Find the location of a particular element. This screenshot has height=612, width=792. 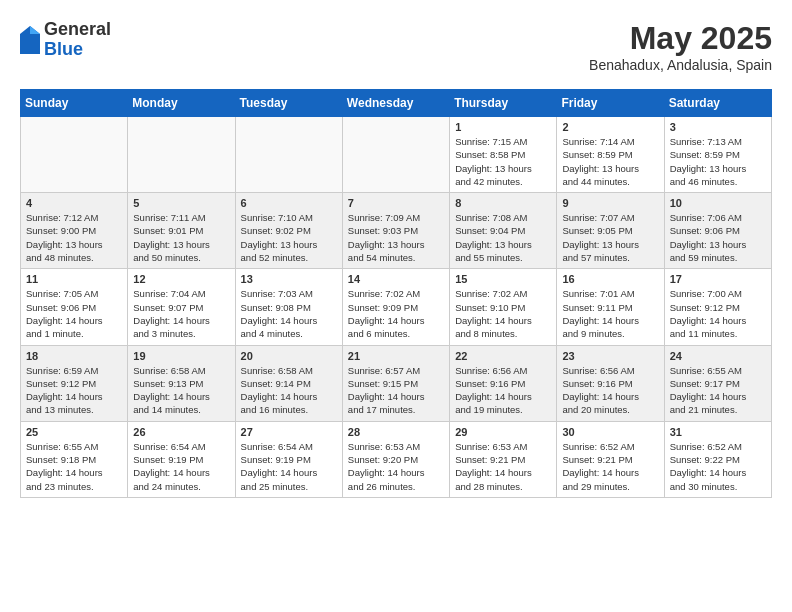

day-number: 5 is located at coordinates (181, 203).